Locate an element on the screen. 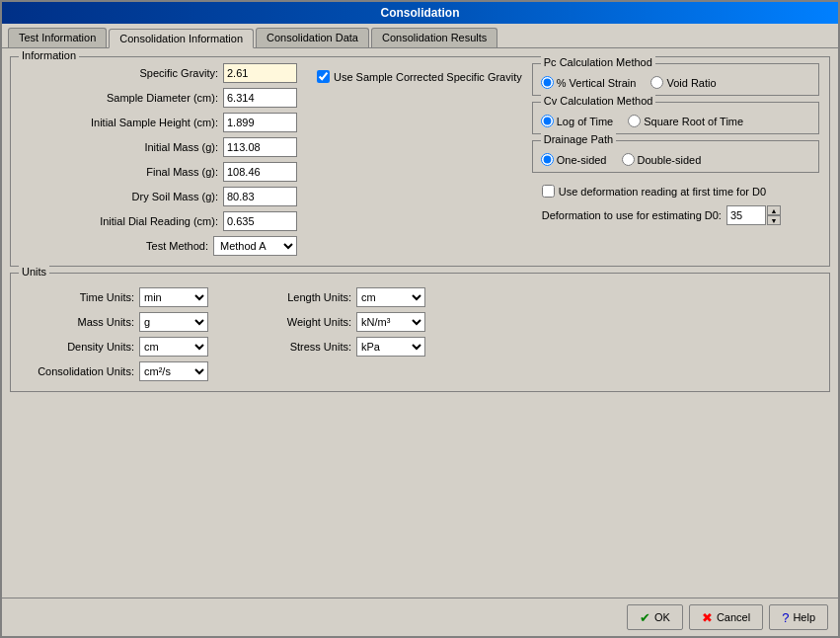 Image resolution: width=840 pixels, height=638 pixels. left-unit-row-0: Time Units:minsechr is located at coordinates (115, 297).